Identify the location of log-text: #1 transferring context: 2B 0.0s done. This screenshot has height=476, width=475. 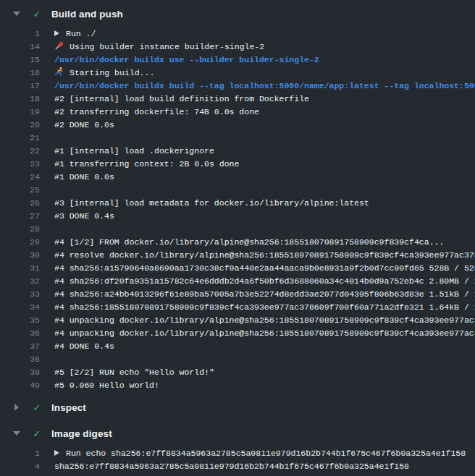
(146, 164).